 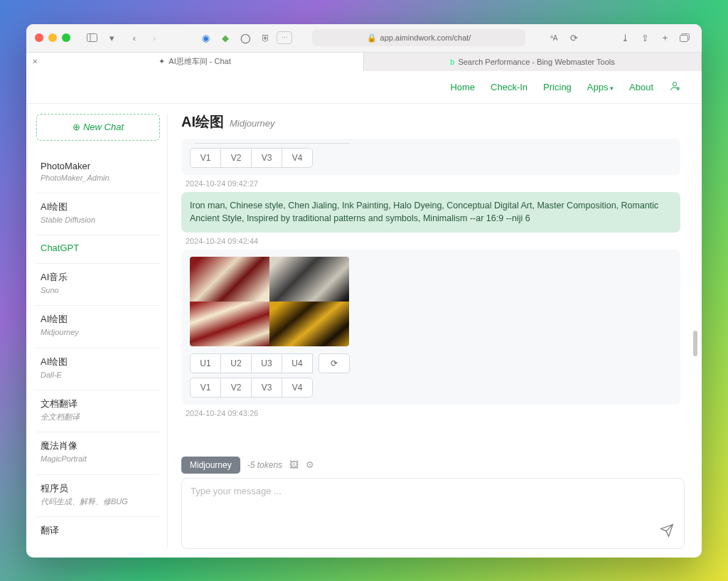 What do you see at coordinates (665, 38) in the screenshot?
I see `new-tab-icon: ＋` at bounding box center [665, 38].